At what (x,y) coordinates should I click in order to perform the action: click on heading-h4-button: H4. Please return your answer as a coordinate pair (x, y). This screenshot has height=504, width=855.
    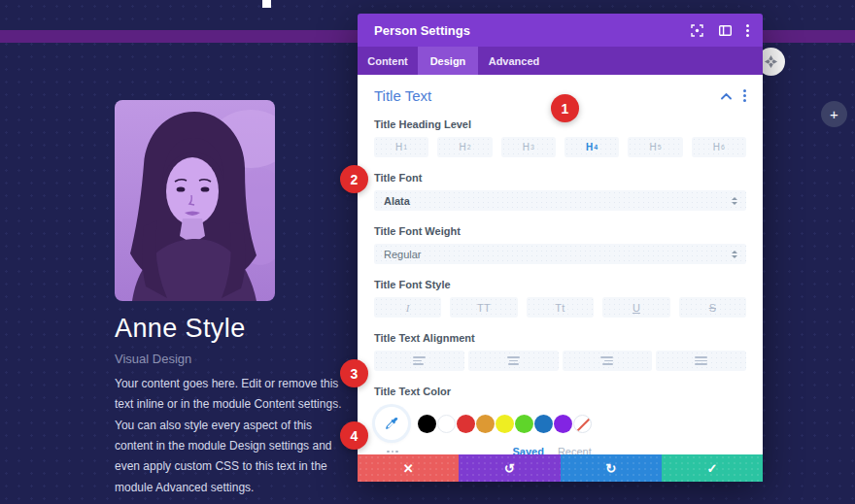
    Looking at the image, I should click on (592, 148).